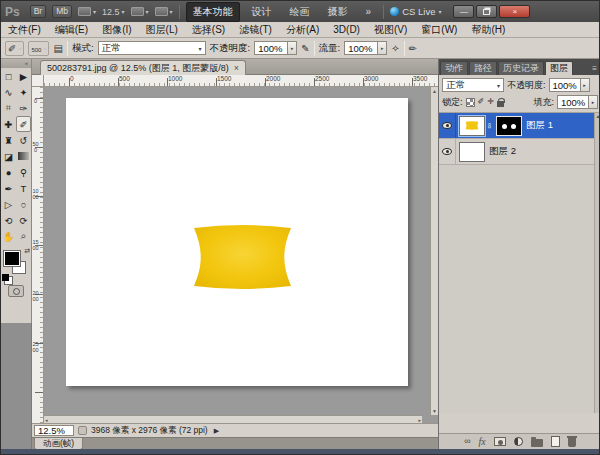 Image resolution: width=600 pixels, height=455 pixels. I want to click on fill-input: 100%, so click(573, 102).